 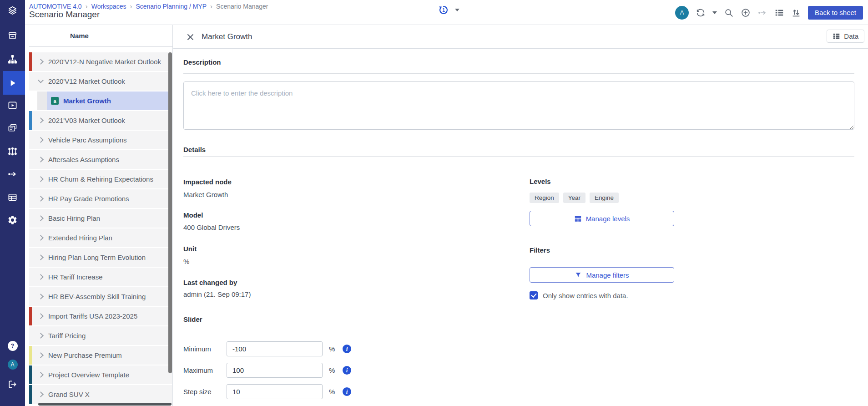 What do you see at coordinates (193, 320) in the screenshot?
I see `slider-heading: Slider` at bounding box center [193, 320].